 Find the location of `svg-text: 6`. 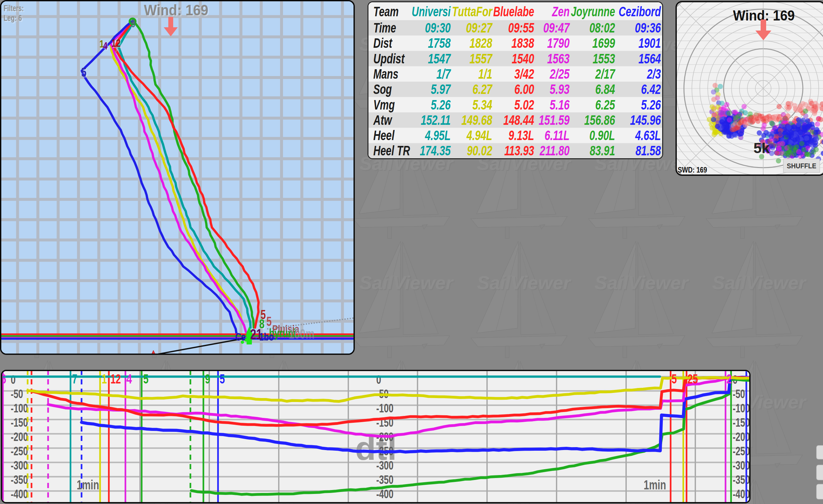

svg-text: 6 is located at coordinates (3, 379).